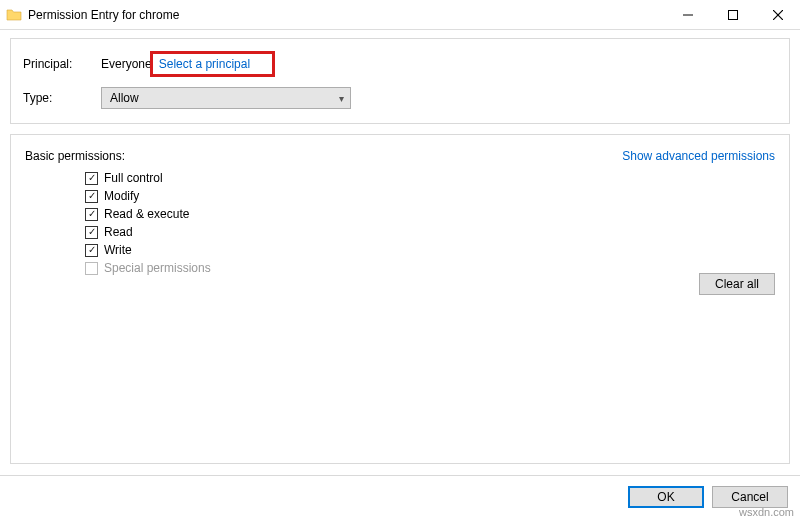  What do you see at coordinates (134, 178) in the screenshot?
I see `permission-label: Full control` at bounding box center [134, 178].